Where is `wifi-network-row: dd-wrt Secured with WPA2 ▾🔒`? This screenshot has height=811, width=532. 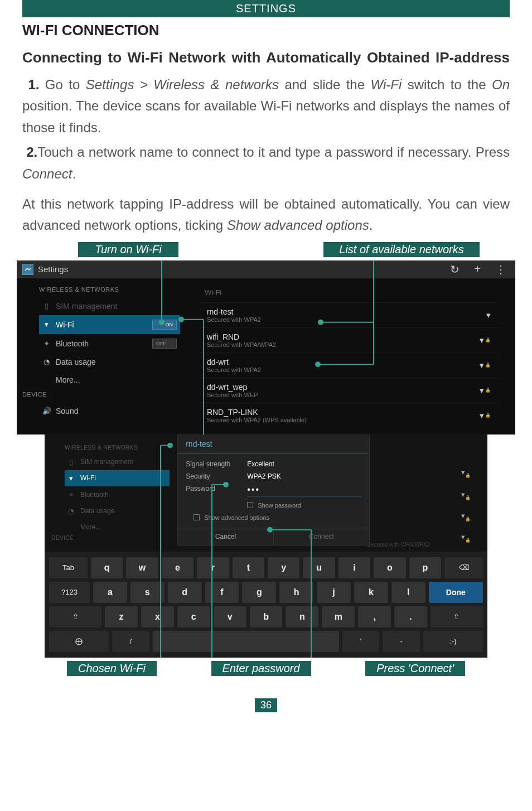 wifi-network-row: dd-wrt Secured with WPA2 ▾🔒 is located at coordinates (349, 365).